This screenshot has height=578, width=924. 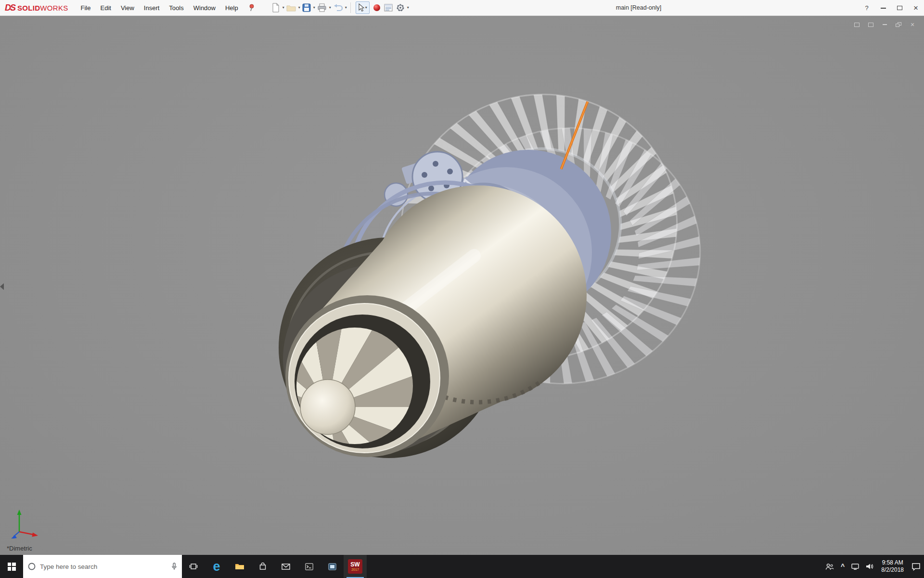 I want to click on start-button, so click(x=12, y=566).